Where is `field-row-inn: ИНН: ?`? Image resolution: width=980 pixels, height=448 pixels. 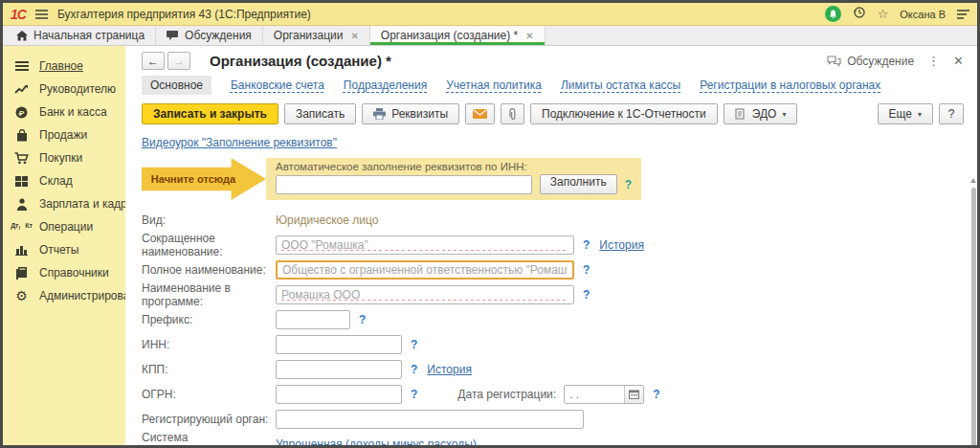 field-row-inn: ИНН: ? is located at coordinates (553, 345).